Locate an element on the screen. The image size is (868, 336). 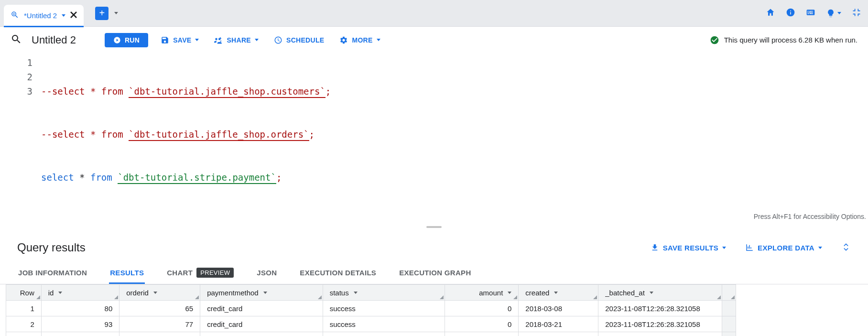
col-orderid: orderid is located at coordinates (160, 293).